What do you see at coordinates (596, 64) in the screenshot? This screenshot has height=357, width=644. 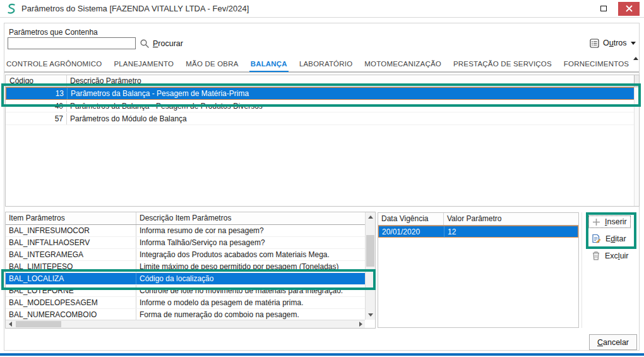 I see `tab-fornecimentos: FORNECIMENTOS` at bounding box center [596, 64].